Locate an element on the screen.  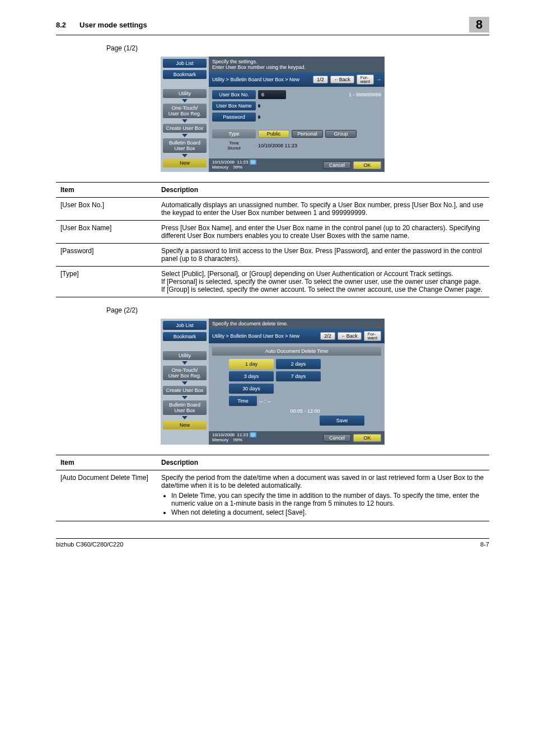
main-column: Specify the settings. Enter User Box num… is located at coordinates (297, 114).